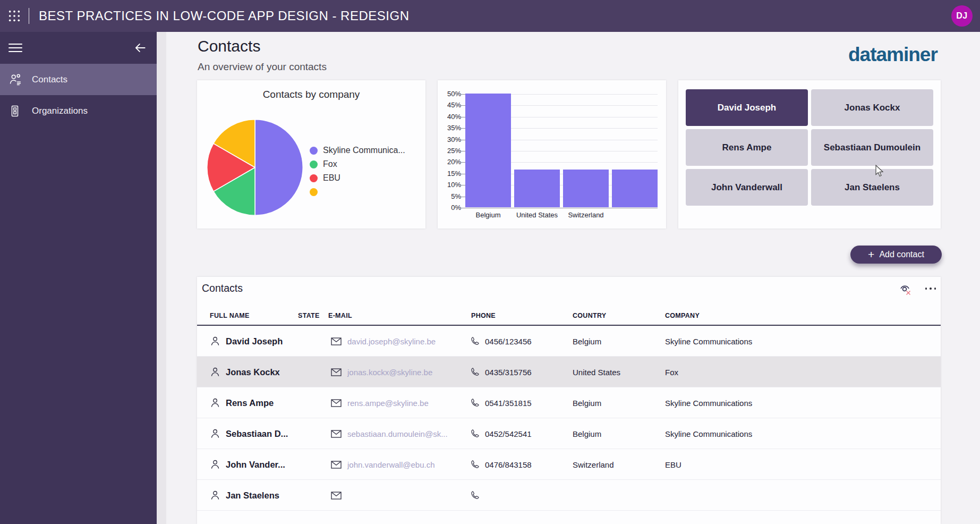 This screenshot has height=524, width=980. Describe the element at coordinates (590, 316) in the screenshot. I see `col-country: COUNTRY` at that location.